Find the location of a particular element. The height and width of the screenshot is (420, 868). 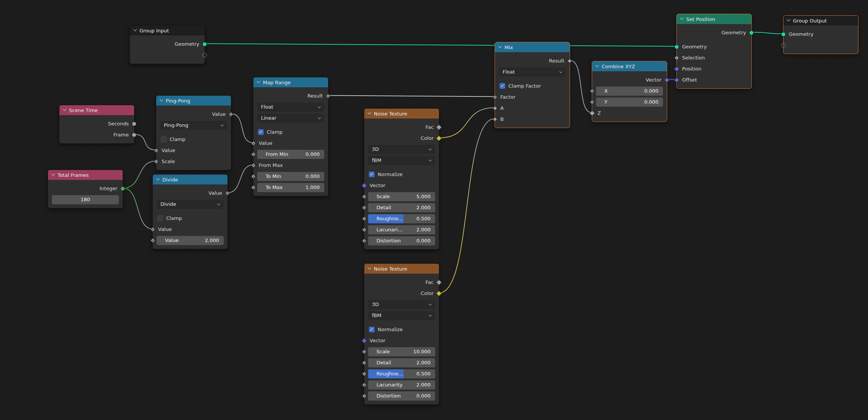

field-value: 10.000 is located at coordinates (422, 351).